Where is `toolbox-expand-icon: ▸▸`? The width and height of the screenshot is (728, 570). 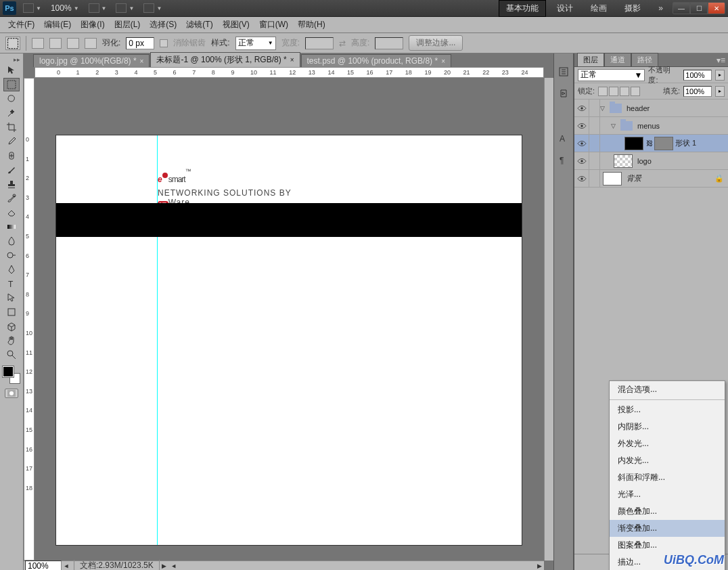
toolbox-expand-icon: ▸▸ is located at coordinates (18, 60).